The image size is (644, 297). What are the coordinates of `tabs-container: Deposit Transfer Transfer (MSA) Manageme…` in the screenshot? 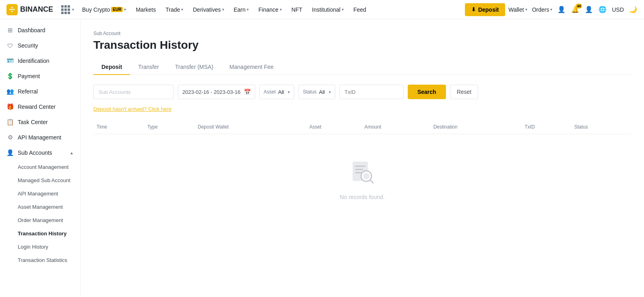 It's located at (362, 67).